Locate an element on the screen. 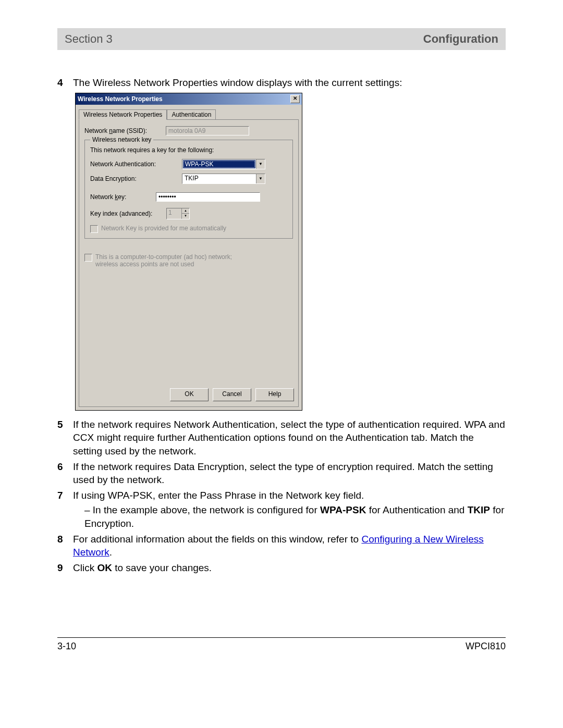  tab-strip: Wireless Network Properties Authenticati… is located at coordinates (189, 112).